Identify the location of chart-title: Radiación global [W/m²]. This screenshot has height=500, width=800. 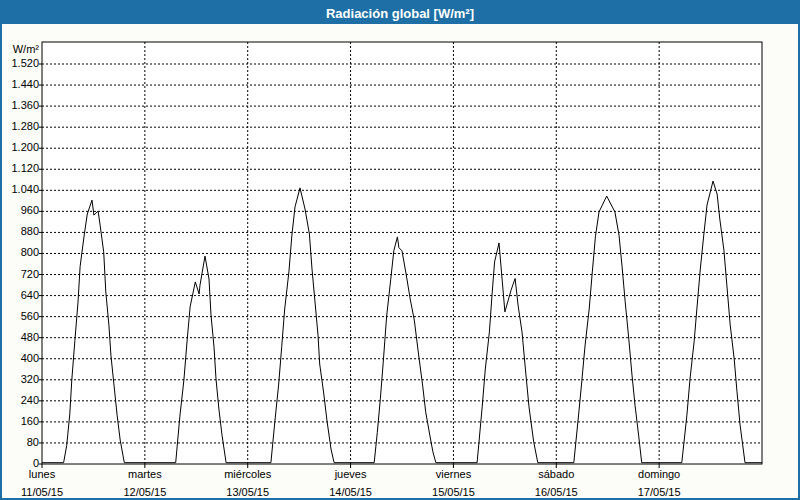
(400, 14).